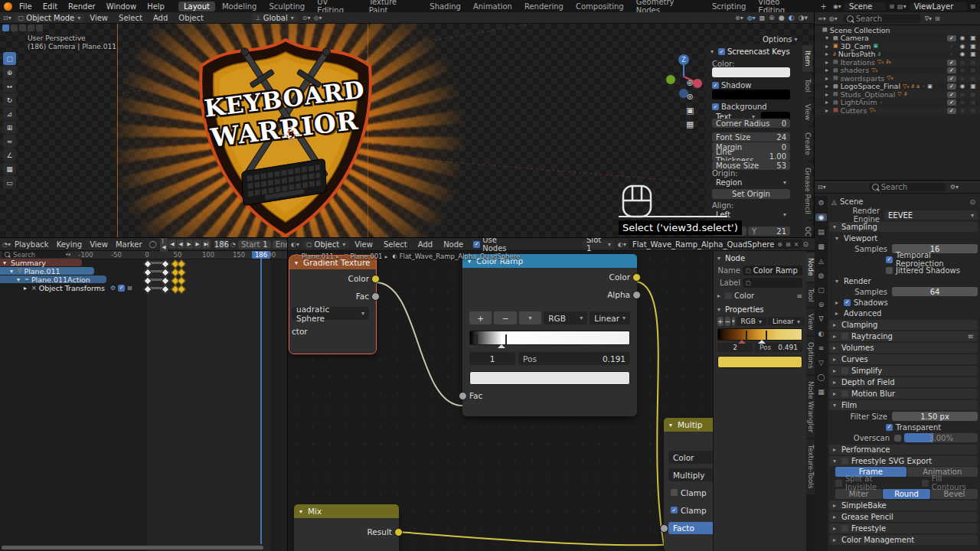 Image resolution: width=980 pixels, height=551 pixels. I want to click on row-shadows: ▸✓Shadows, so click(903, 302).